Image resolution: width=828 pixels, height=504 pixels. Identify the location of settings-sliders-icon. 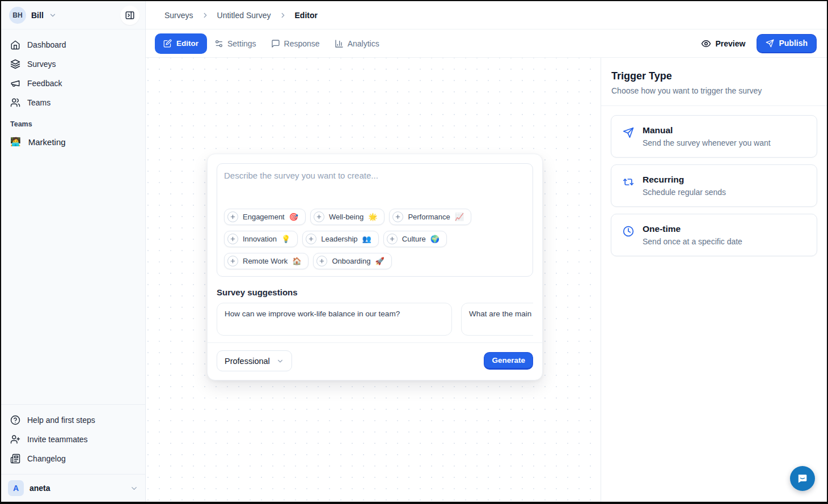
(219, 44).